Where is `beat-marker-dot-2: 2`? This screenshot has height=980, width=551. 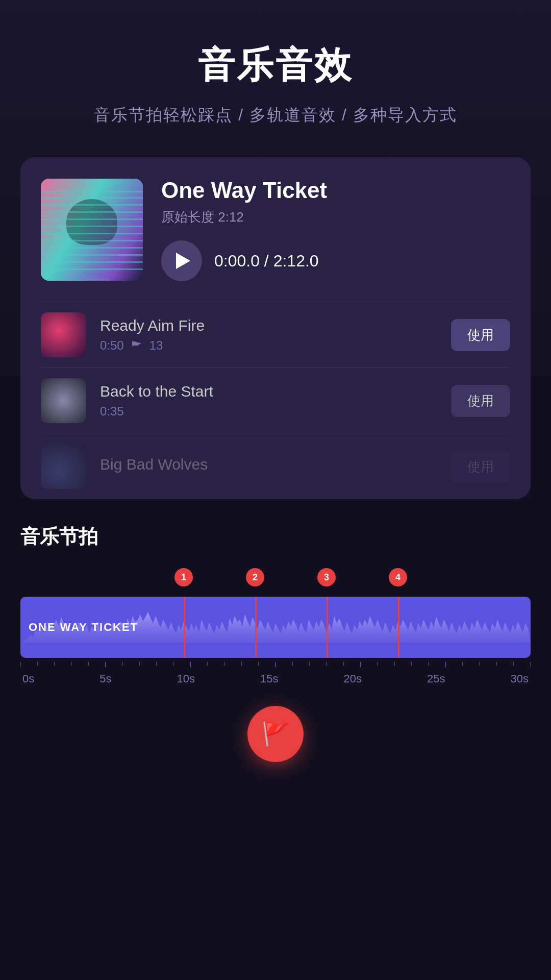
beat-marker-dot-2: 2 is located at coordinates (255, 577).